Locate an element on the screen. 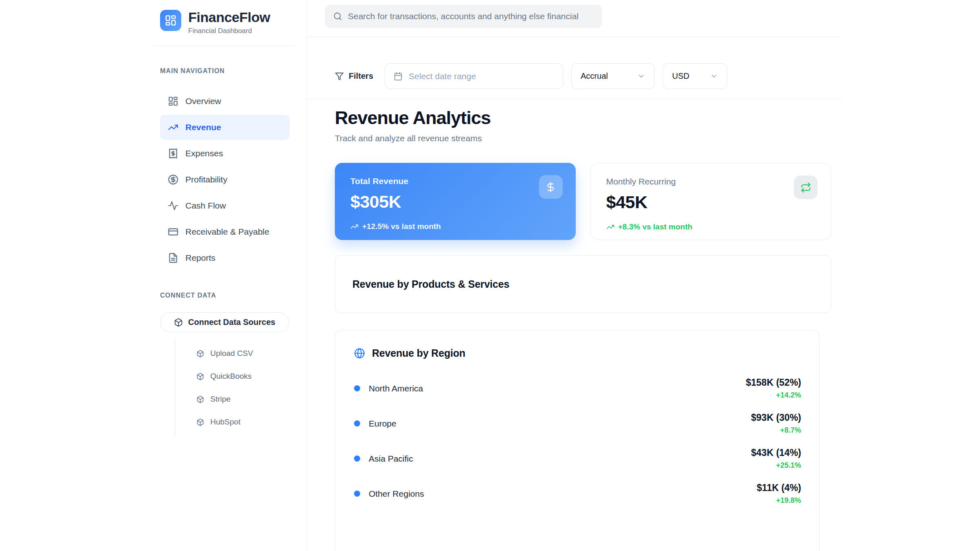  connect-item-hubspot: HubSpot is located at coordinates (232, 422).